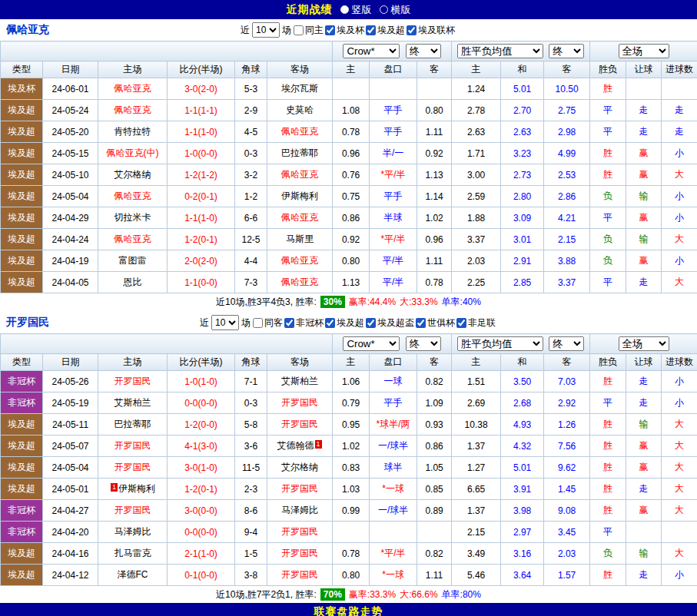 This screenshot has width=697, height=616. What do you see at coordinates (22, 363) in the screenshot?
I see `col-type: 类型` at bounding box center [22, 363].